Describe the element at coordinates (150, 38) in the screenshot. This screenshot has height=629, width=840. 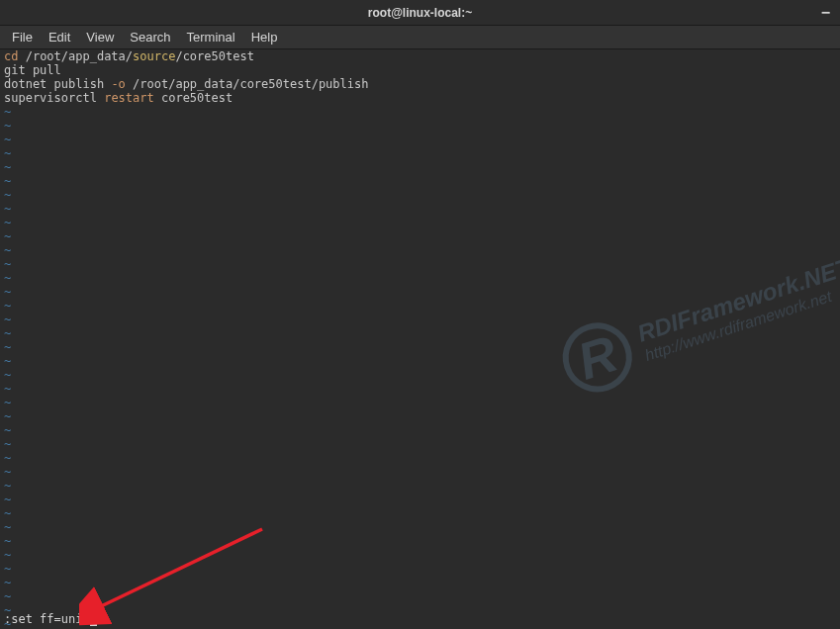
I see `menu-search: Search` at that location.